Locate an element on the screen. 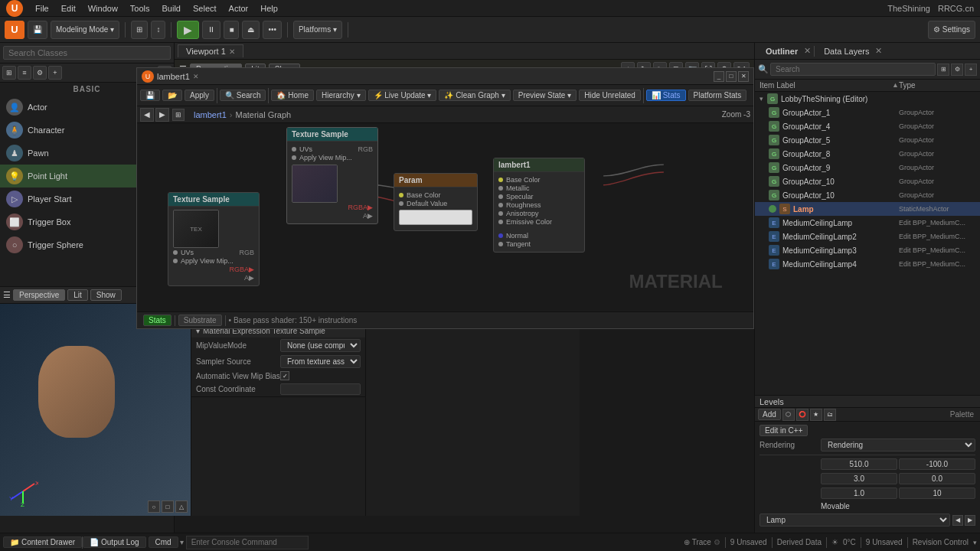  save-btn: 💾 is located at coordinates (38, 30).